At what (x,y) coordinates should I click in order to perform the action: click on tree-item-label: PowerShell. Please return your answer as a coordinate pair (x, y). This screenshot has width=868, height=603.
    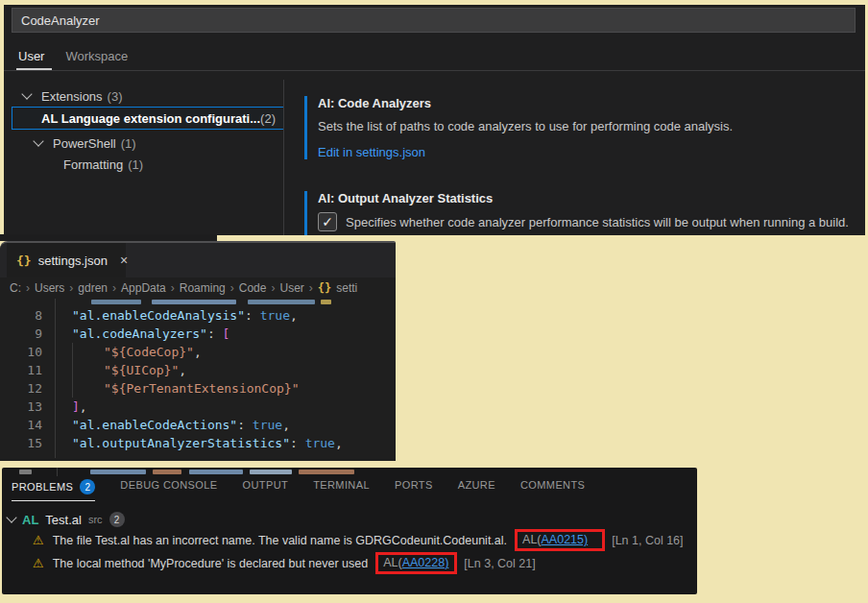
    Looking at the image, I should click on (84, 144).